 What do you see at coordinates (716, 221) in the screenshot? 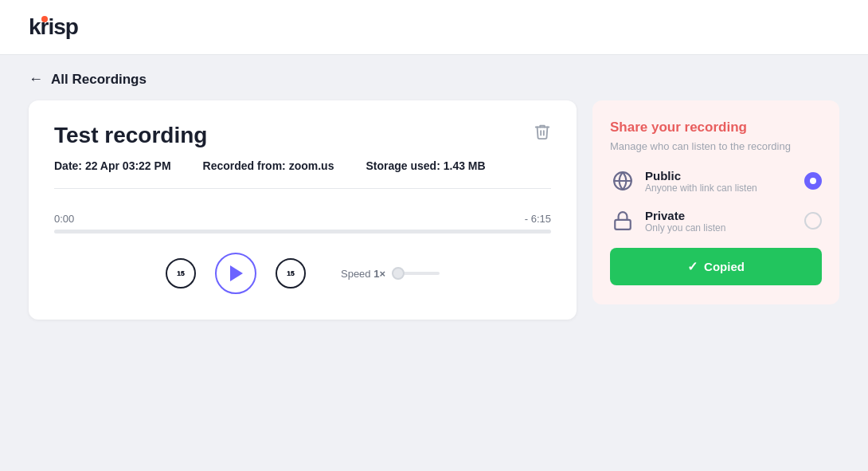
I see `private-option: Private Only you can listen` at bounding box center [716, 221].